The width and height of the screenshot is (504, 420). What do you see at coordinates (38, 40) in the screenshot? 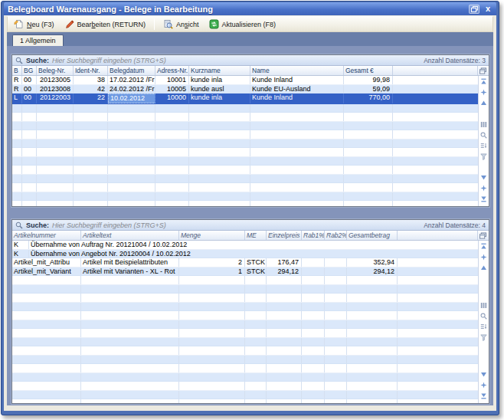
I see `tab-allgemein: 1 Allgemein` at bounding box center [38, 40].